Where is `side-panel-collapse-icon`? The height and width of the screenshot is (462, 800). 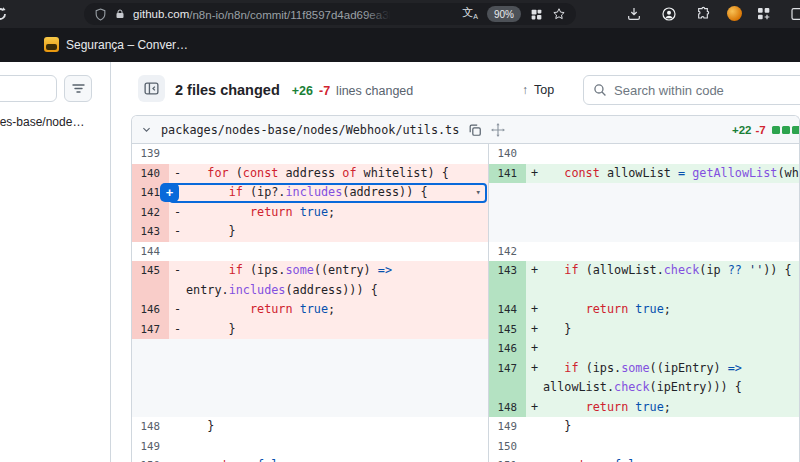
side-panel-collapse-icon is located at coordinates (152, 88).